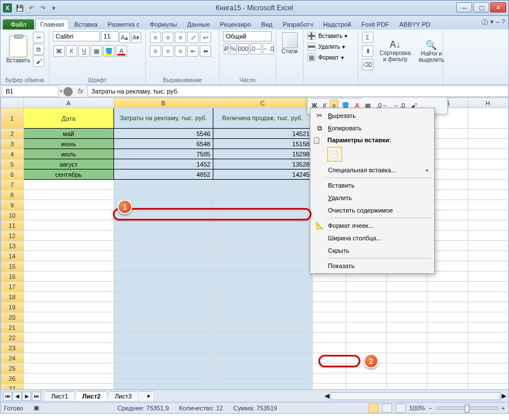 Image resolution: width=509 pixels, height=420 pixels. I want to click on cell-C27, so click(262, 387).